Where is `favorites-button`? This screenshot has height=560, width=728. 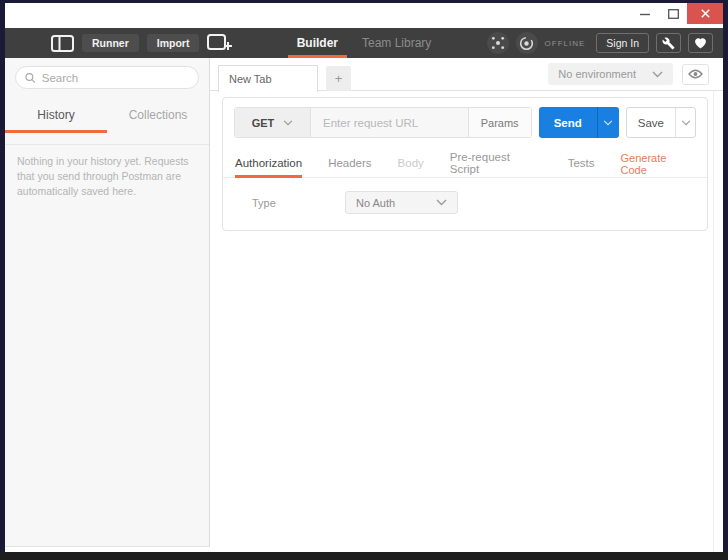
favorites-button is located at coordinates (700, 43).